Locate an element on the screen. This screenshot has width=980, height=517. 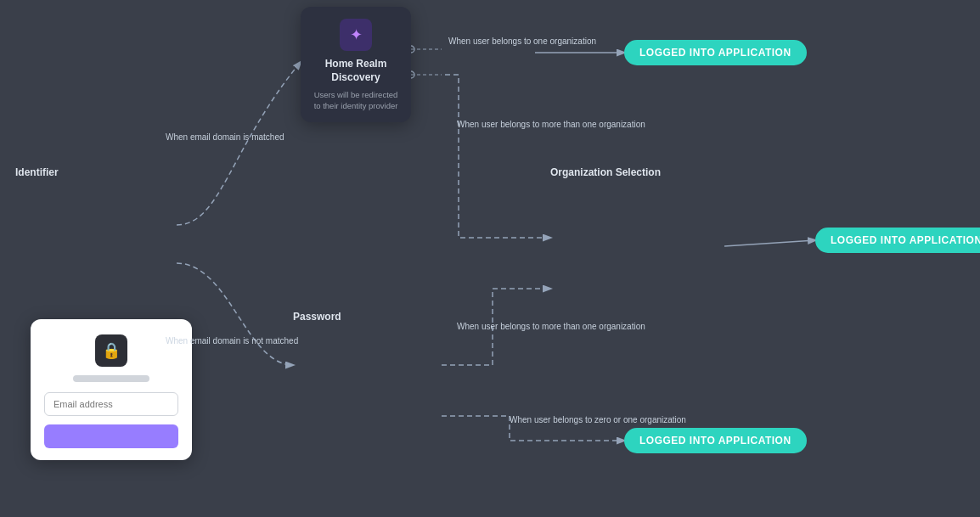
label-user-more-org-bottom: When user belongs to more than one organ… is located at coordinates (551, 327).